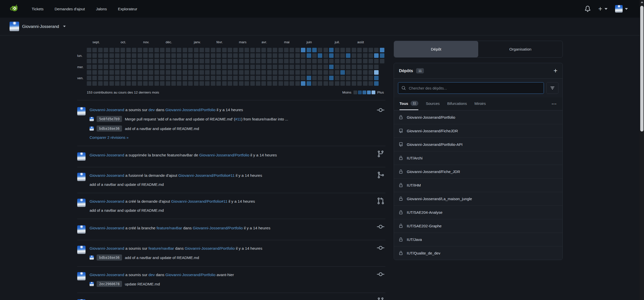  I want to click on scrollbar-up-button, so click(642, 2).